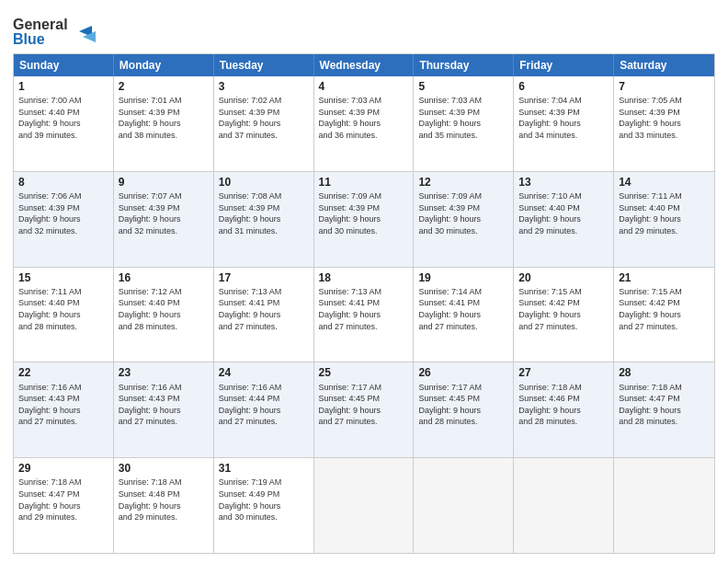 This screenshot has height=563, width=728. Describe the element at coordinates (54, 30) in the screenshot. I see `logo-icon: General Blue` at that location.